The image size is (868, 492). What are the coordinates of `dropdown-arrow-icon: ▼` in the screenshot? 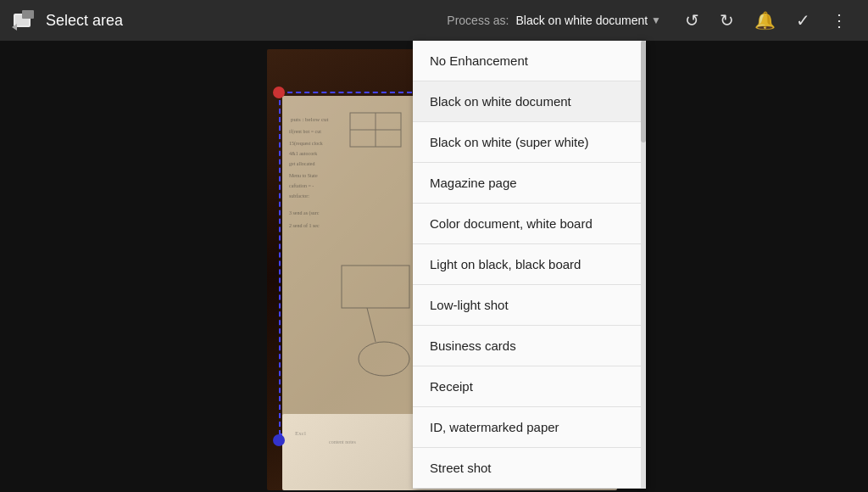 It's located at (656, 20).